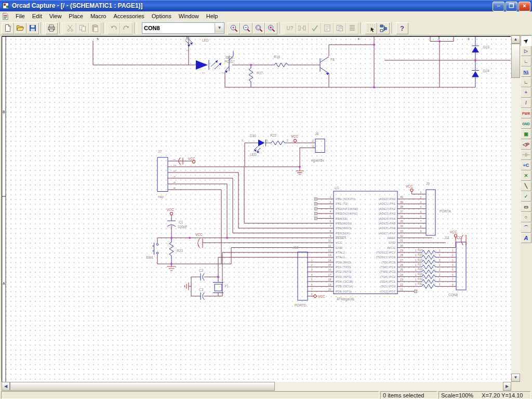 The height and width of the screenshot is (399, 532). What do you see at coordinates (234, 28) in the screenshot?
I see `zoom-in-button` at bounding box center [234, 28].